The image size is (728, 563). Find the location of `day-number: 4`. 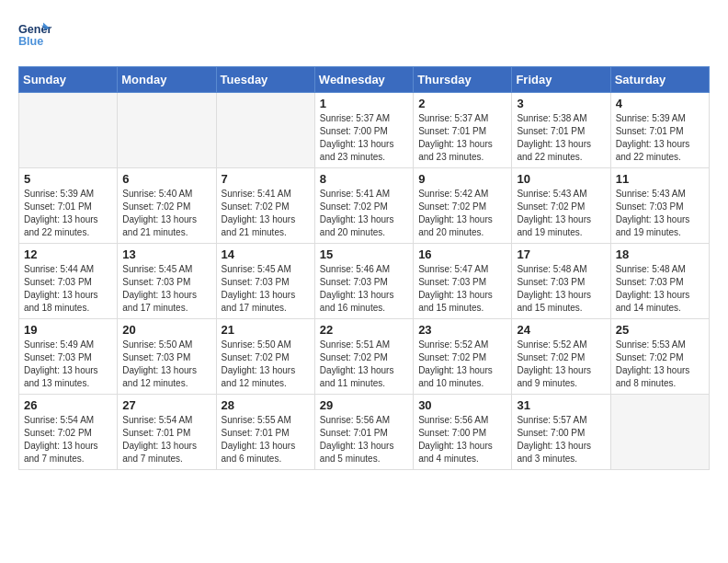

day-number: 4 is located at coordinates (660, 103).